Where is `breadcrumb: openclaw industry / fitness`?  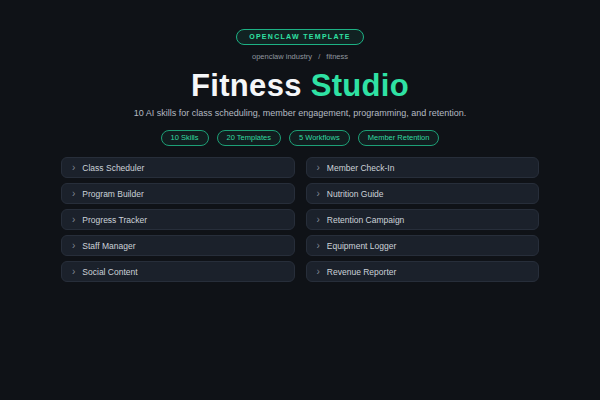 breadcrumb: openclaw industry / fitness is located at coordinates (300, 56).